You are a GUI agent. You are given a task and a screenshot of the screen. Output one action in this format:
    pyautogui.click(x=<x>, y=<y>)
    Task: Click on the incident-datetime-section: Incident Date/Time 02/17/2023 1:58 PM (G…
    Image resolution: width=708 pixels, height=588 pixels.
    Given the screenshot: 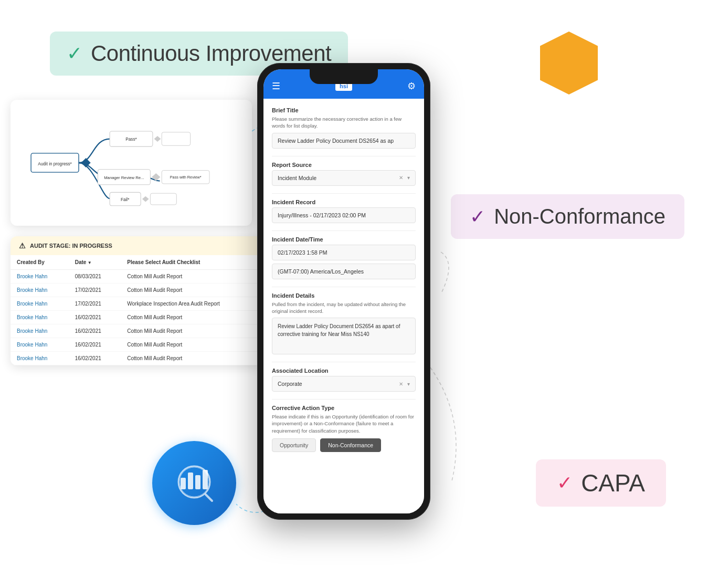 What is the action you would take?
    pyautogui.click(x=344, y=258)
    